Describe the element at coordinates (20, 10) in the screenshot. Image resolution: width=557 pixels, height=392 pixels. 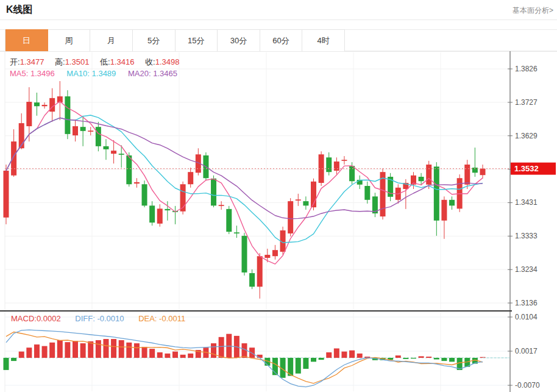
I see `page-title: K线图` at that location.